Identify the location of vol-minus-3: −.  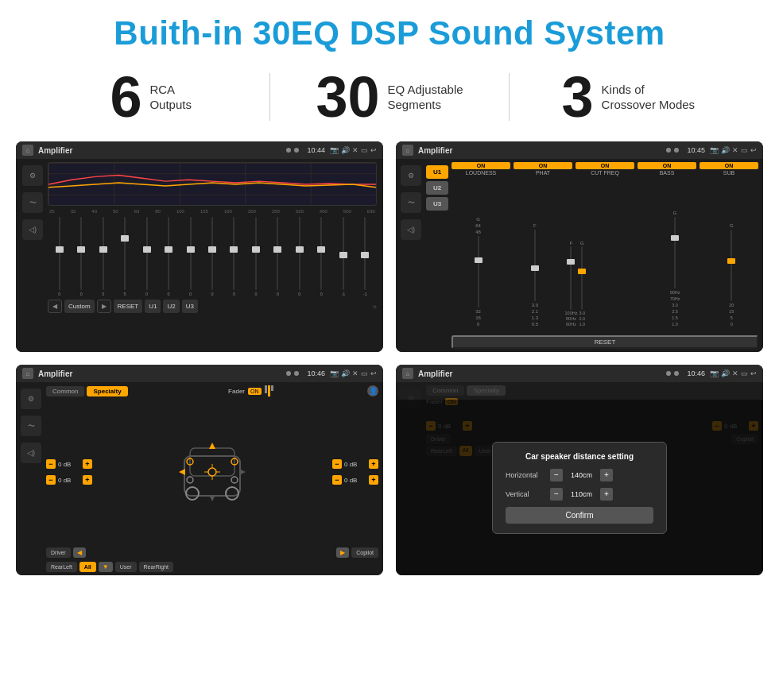
(337, 464).